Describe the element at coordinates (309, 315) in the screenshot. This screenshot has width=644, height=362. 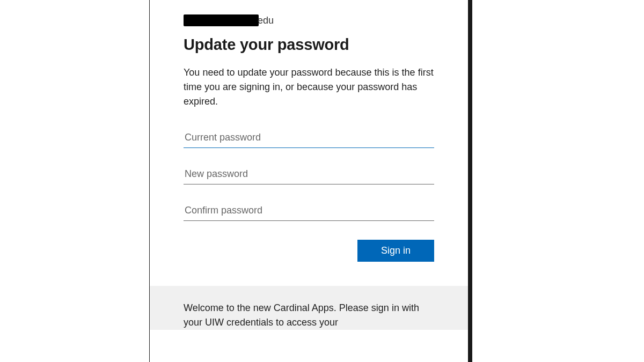
I see `footer-welcome-text: Welcome to the new Cardinal Apps. Please…` at that location.